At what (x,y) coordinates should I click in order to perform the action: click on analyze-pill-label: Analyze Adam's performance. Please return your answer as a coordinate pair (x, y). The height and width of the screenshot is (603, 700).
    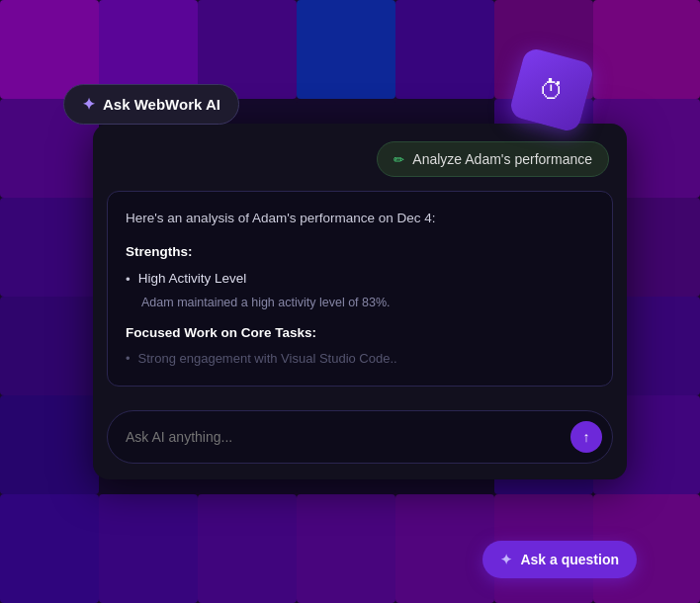
    Looking at the image, I should click on (502, 159).